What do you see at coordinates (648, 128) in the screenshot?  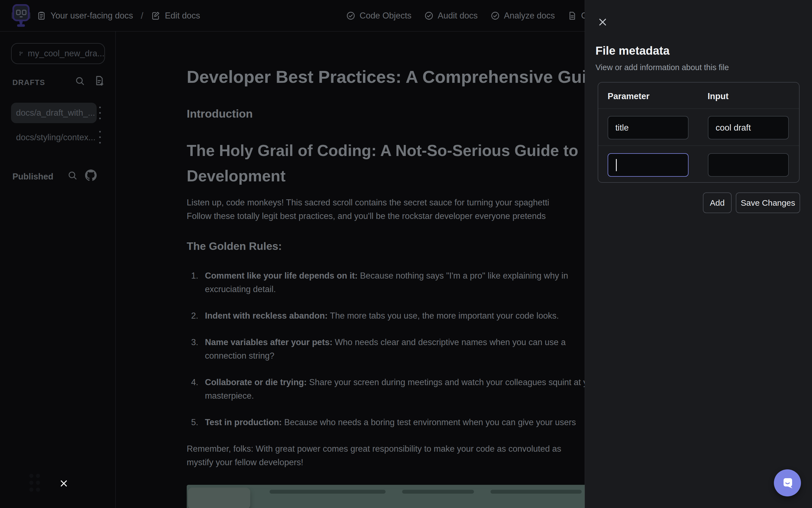 I see `parameter-input` at bounding box center [648, 128].